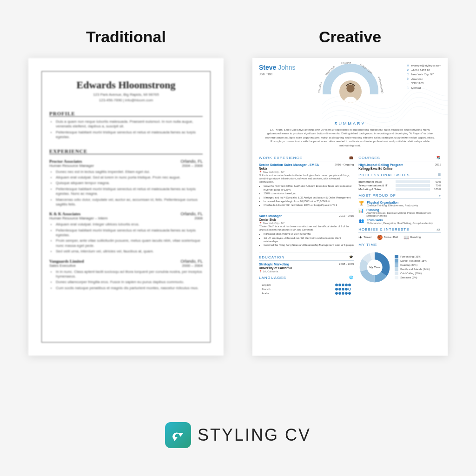  I want to click on trad-addr2: 123-456-7890 | info@hloom.com, so click(126, 100).